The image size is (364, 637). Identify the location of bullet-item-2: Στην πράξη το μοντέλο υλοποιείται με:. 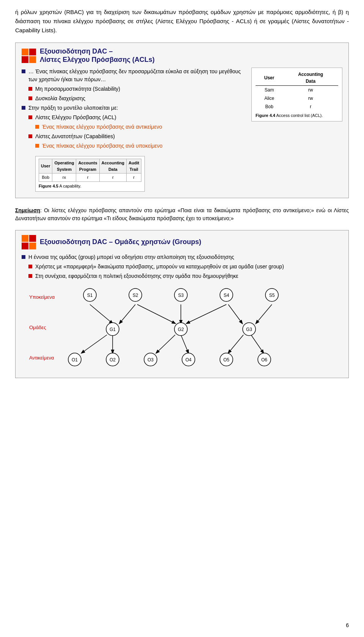
(133, 108).